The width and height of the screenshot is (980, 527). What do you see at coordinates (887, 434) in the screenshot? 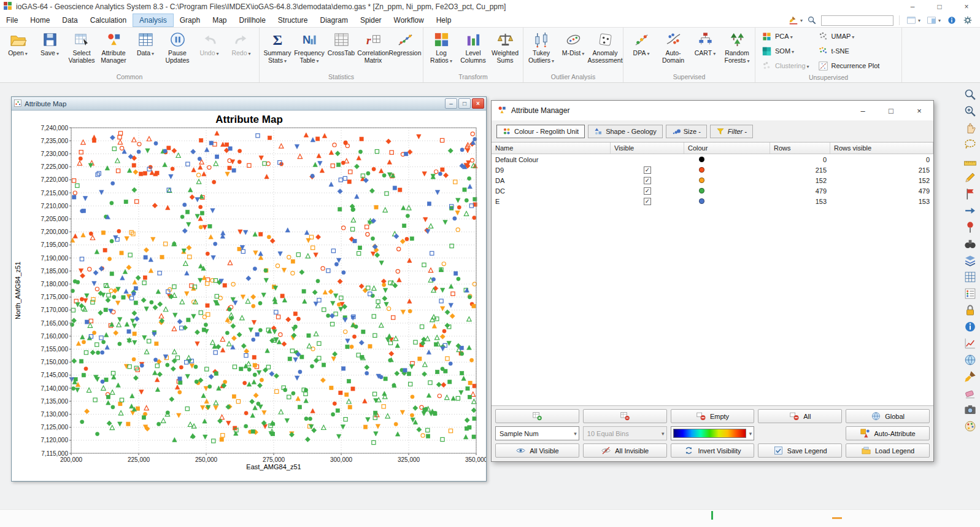
I see `auto-attribute-button: Auto-Attribute` at bounding box center [887, 434].